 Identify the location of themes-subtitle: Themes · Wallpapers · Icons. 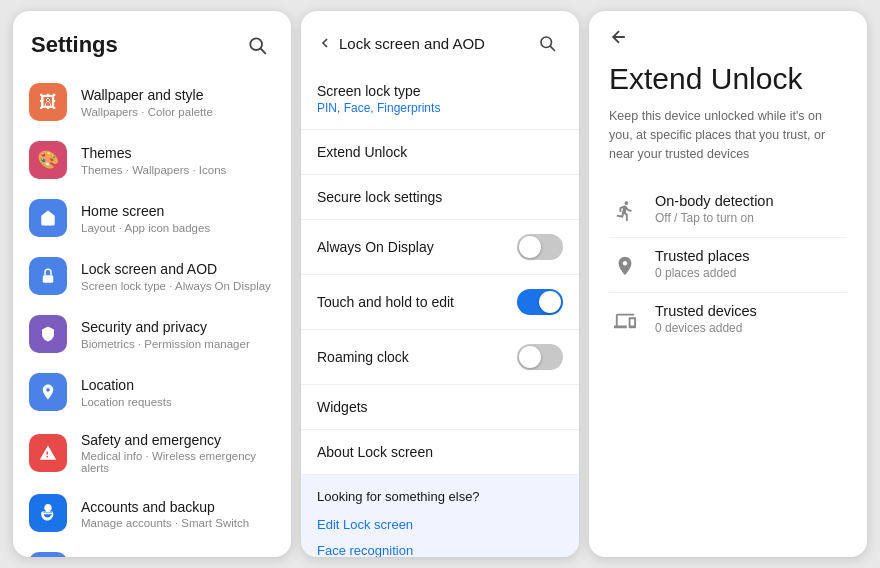
(178, 170).